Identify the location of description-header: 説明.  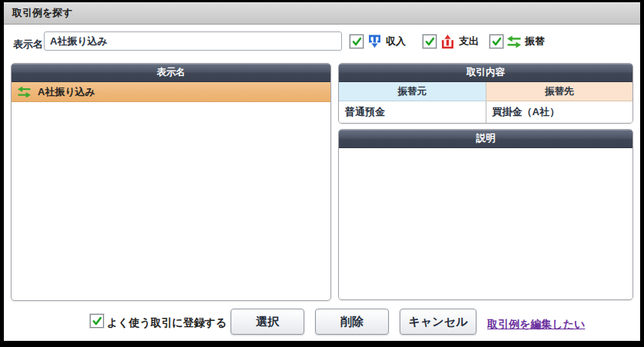
(486, 139).